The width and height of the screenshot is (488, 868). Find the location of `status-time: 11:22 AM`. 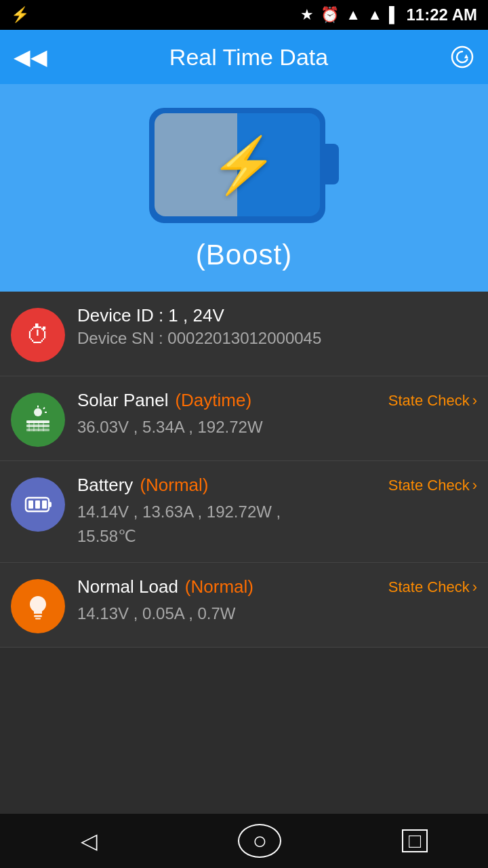

status-time: 11:22 AM is located at coordinates (442, 15).